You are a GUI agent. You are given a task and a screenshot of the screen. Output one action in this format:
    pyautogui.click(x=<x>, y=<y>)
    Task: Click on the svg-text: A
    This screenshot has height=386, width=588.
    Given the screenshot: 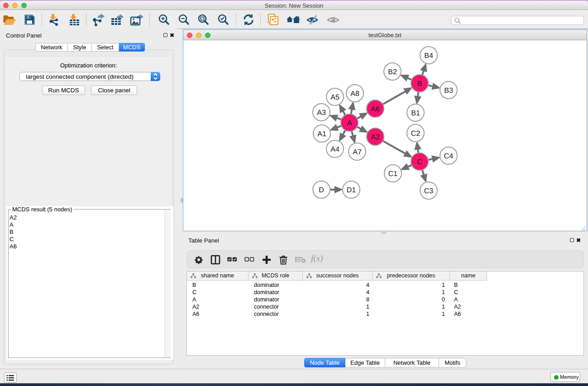 What is the action you would take?
    pyautogui.click(x=349, y=123)
    